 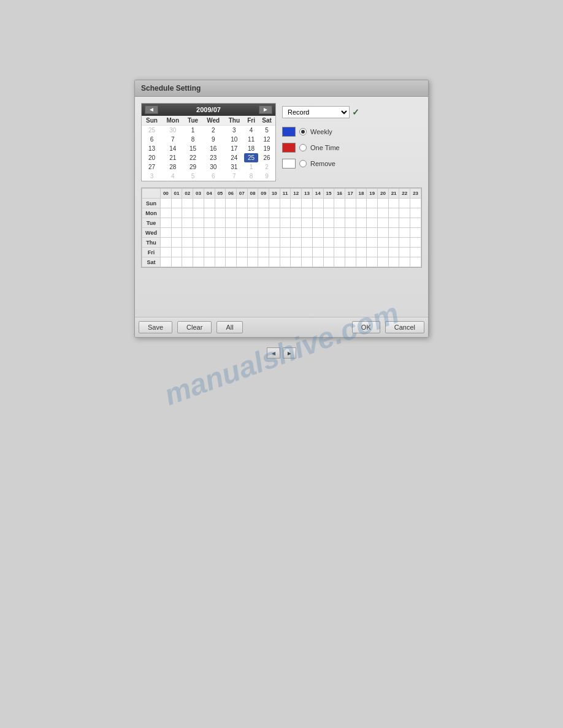 What do you see at coordinates (194, 327) in the screenshot?
I see `clear-button: Clear` at bounding box center [194, 327].